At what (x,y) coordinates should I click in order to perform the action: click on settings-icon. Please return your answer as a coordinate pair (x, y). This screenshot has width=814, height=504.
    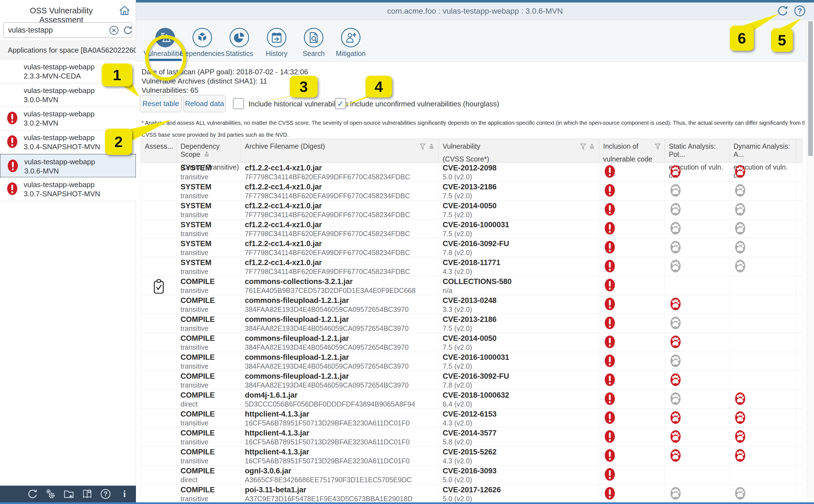
    Looking at the image, I should click on (51, 494).